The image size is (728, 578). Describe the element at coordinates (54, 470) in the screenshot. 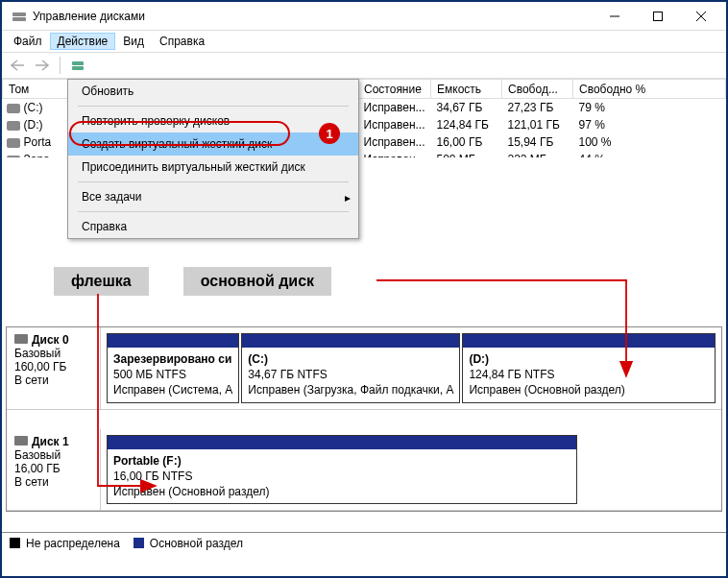

I see `disk-header-1: Диск 1 Базовый 16,00 ГБ В сети` at that location.